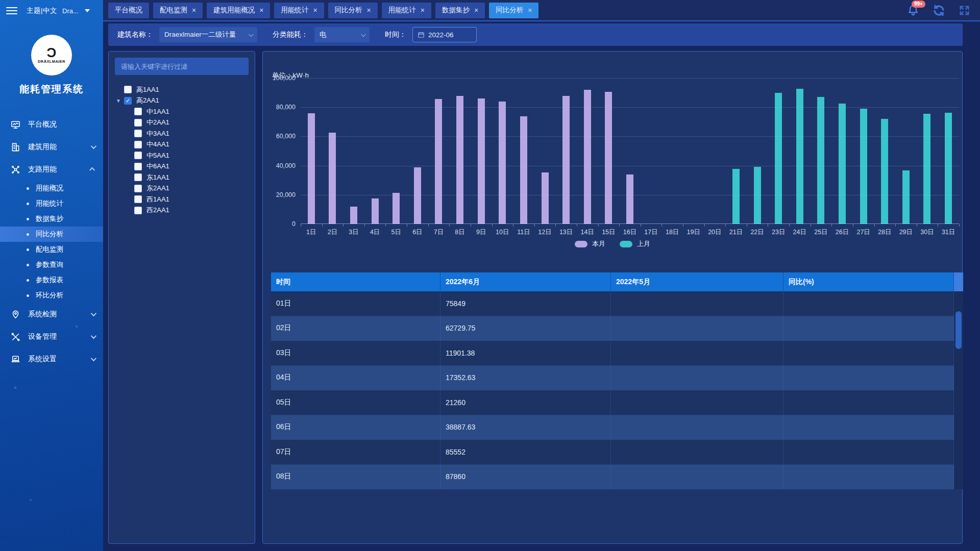  What do you see at coordinates (158, 134) in the screenshot?
I see `tree-node-label: 中3AA1` at bounding box center [158, 134].